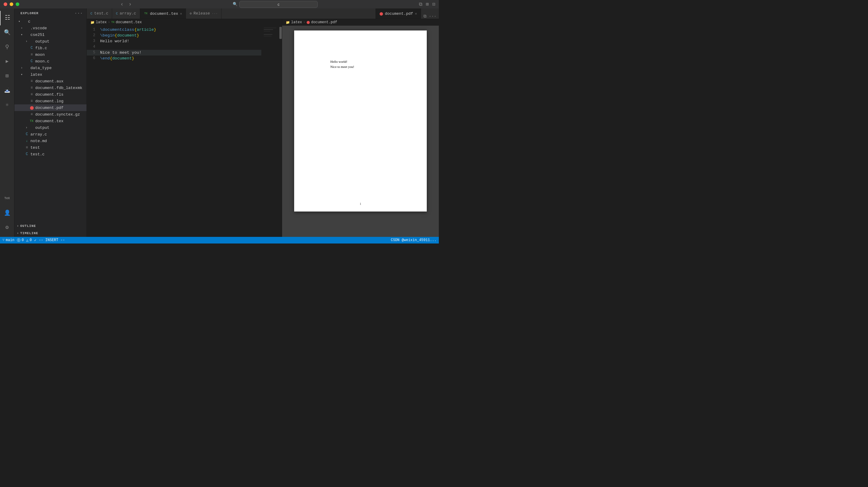 Image resolution: width=868 pixels, height=487 pixels. Describe the element at coordinates (7, 90) in the screenshot. I see `activity-remote: 🗻` at that location.